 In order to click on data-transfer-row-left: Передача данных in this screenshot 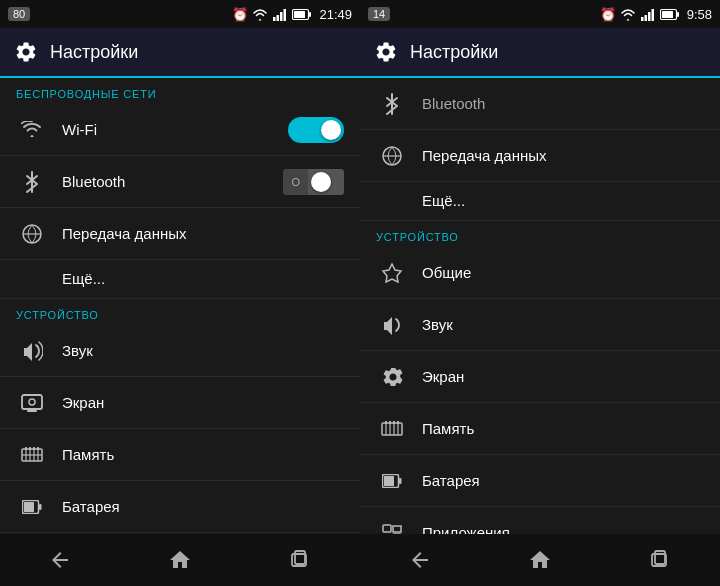, I will do `click(180, 234)`.